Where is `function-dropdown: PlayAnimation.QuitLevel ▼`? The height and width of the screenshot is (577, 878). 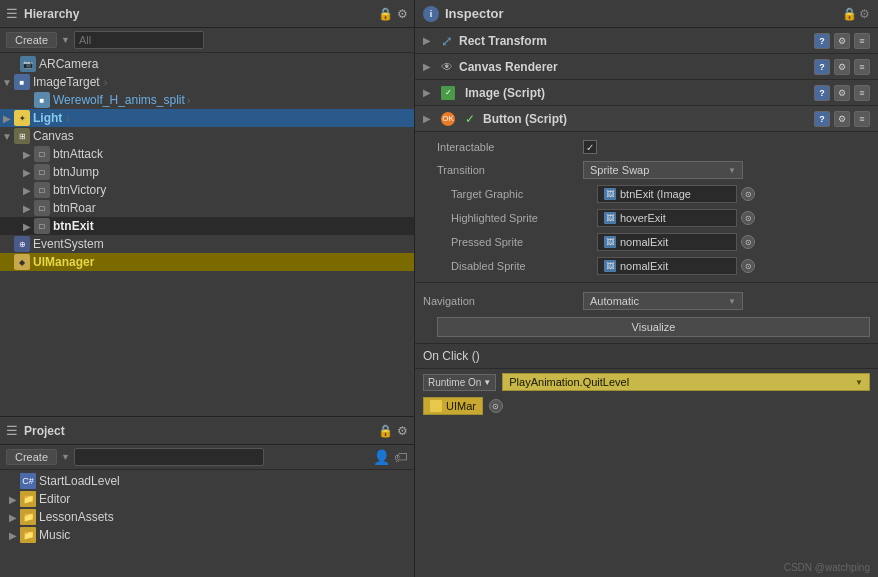
function-dropdown: PlayAnimation.QuitLevel ▼ is located at coordinates (686, 382).